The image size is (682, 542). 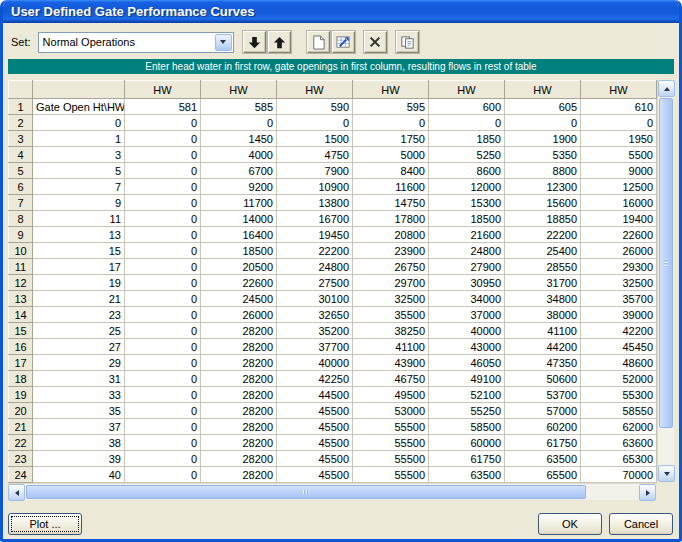 What do you see at coordinates (21, 171) in the screenshot?
I see `row-number: 5` at bounding box center [21, 171].